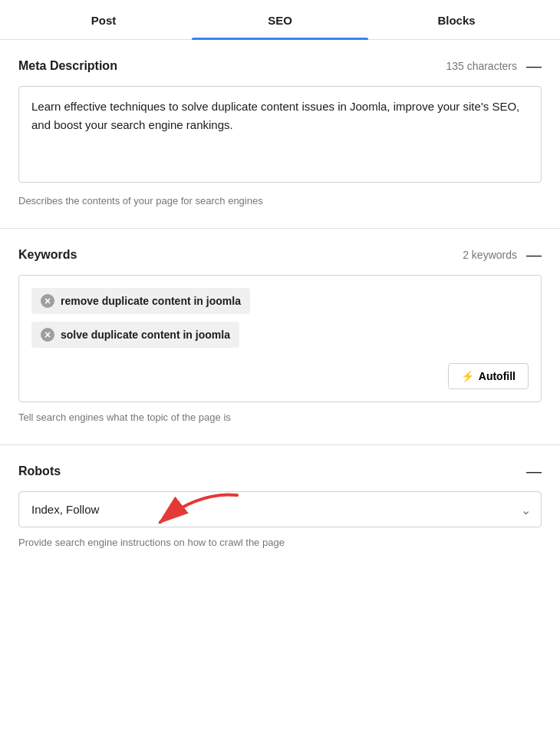 The width and height of the screenshot is (560, 737). Describe the element at coordinates (482, 66) in the screenshot. I see `meta-description-char-count: 135 characters` at that location.